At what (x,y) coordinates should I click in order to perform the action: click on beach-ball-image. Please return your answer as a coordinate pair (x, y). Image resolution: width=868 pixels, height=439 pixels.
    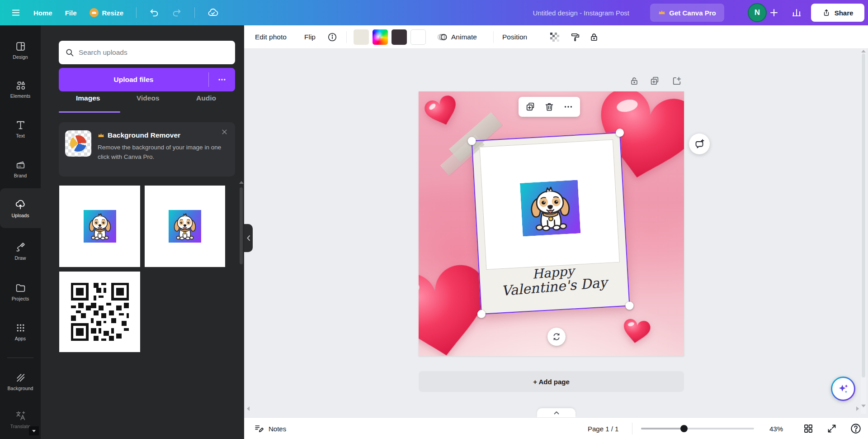
    Looking at the image, I should click on (78, 143).